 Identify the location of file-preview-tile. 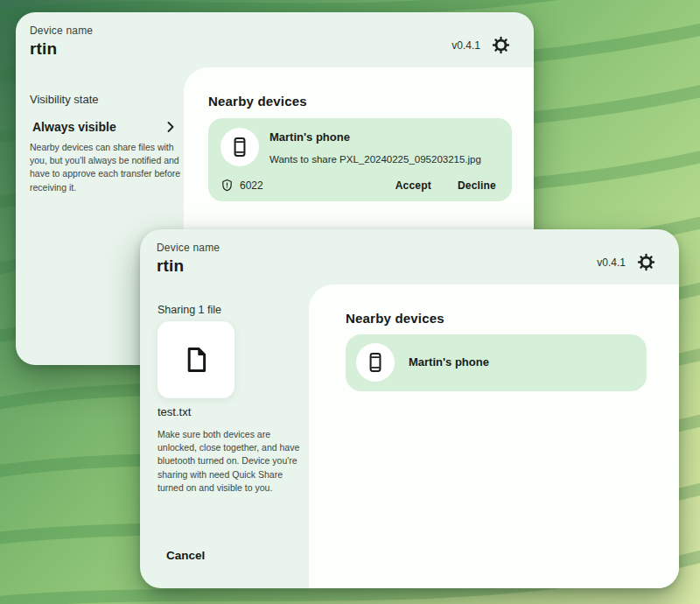
(196, 360).